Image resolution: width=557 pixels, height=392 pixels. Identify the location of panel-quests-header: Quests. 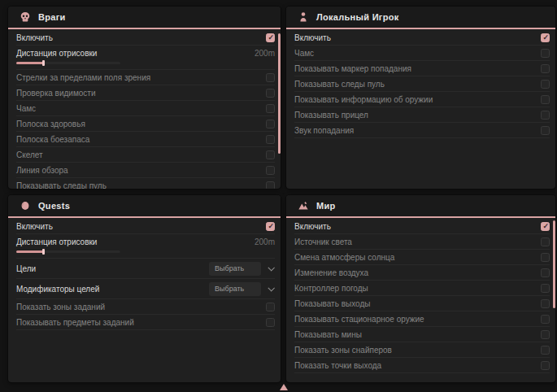
(145, 207).